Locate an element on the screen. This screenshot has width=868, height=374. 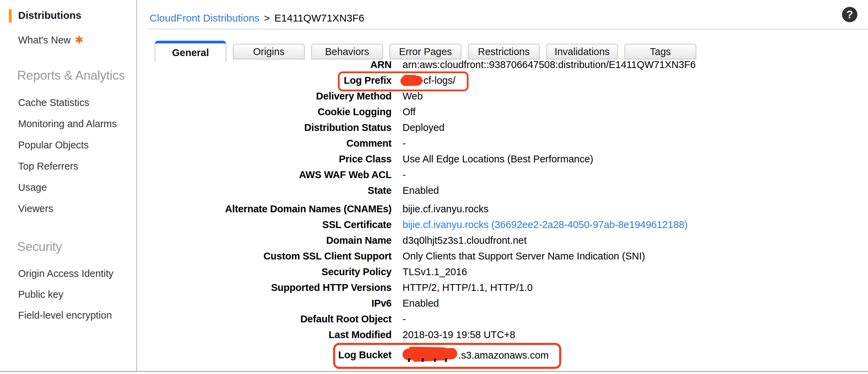
field-value: .s3.amazonaws.com is located at coordinates (475, 355).